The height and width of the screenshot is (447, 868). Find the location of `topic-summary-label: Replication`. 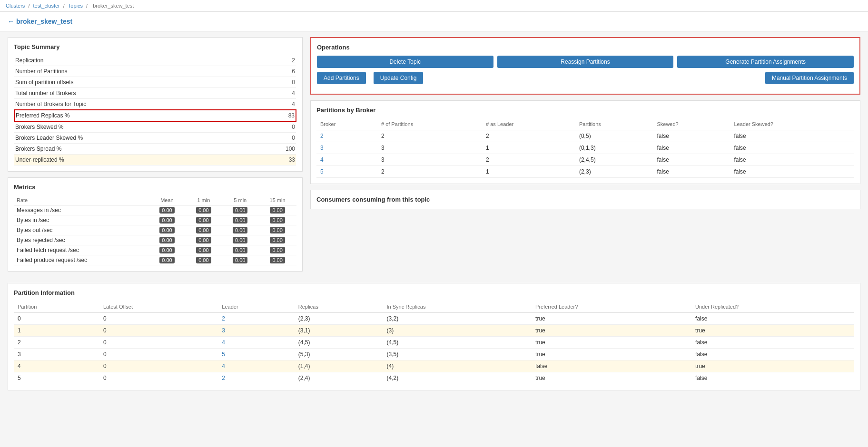

topic-summary-label: Replication is located at coordinates (136, 61).